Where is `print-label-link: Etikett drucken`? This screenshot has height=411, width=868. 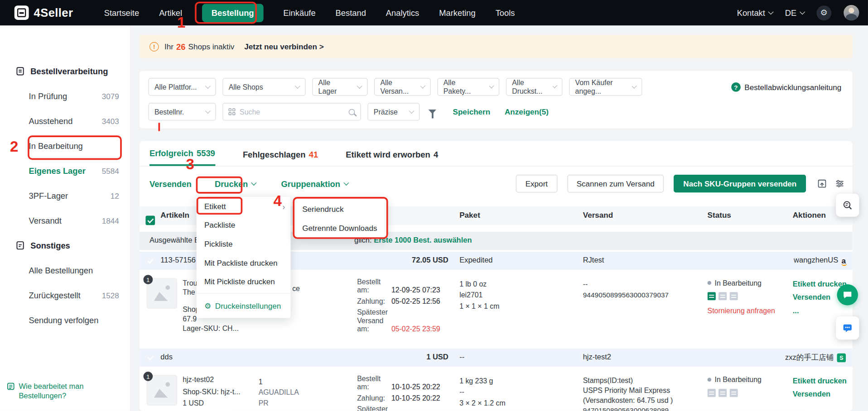
print-label-link: Etikett drucken is located at coordinates (820, 381).